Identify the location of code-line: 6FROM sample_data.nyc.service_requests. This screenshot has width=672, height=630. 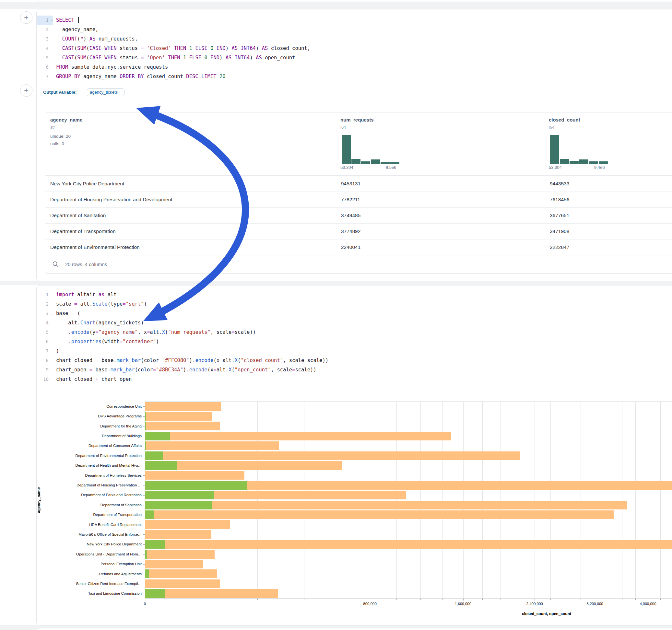
(354, 67).